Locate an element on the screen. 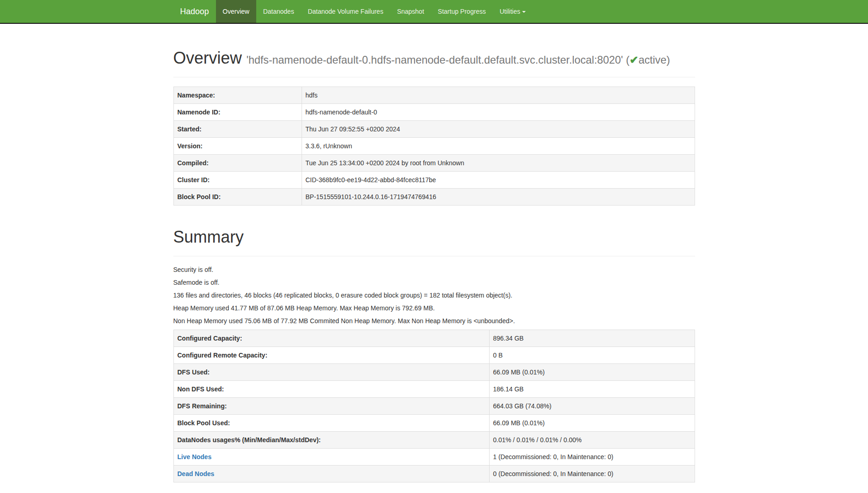  status-active-label: active) is located at coordinates (654, 60).